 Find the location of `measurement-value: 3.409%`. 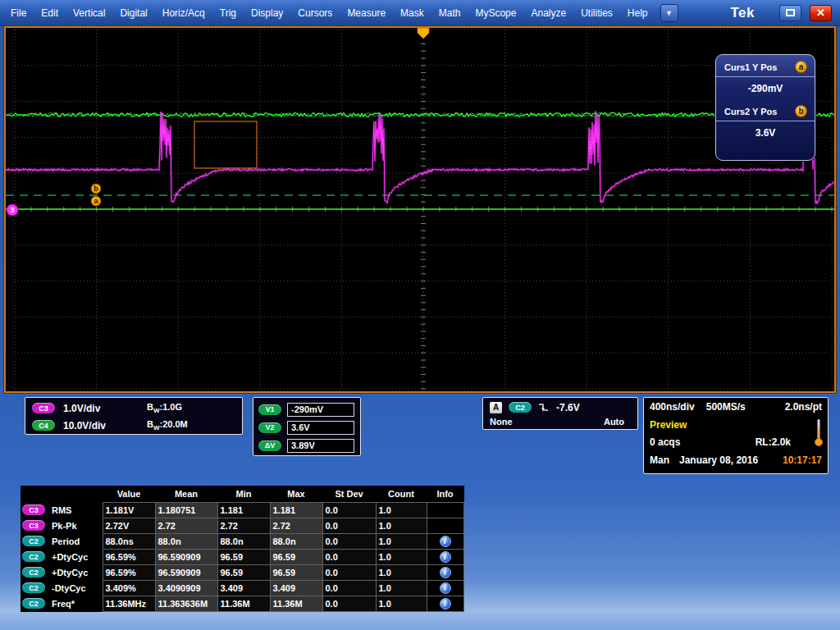

measurement-value: 3.409% is located at coordinates (129, 587).